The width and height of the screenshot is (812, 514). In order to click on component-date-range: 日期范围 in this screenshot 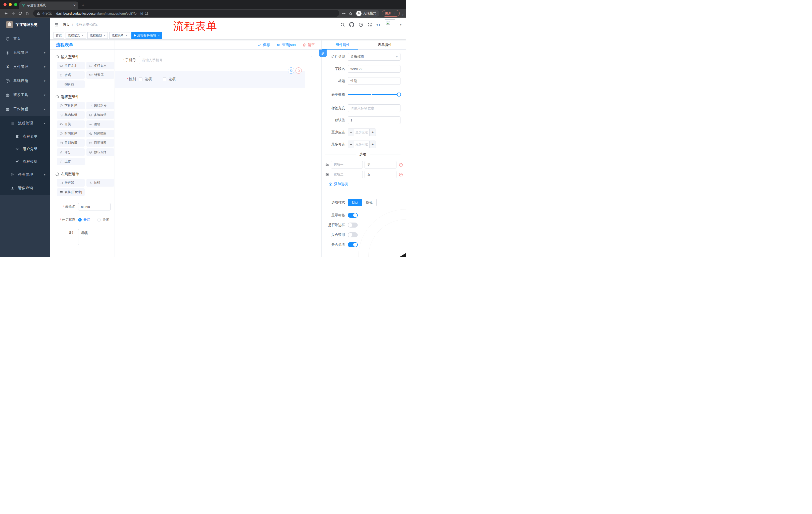, I will do `click(100, 143)`.